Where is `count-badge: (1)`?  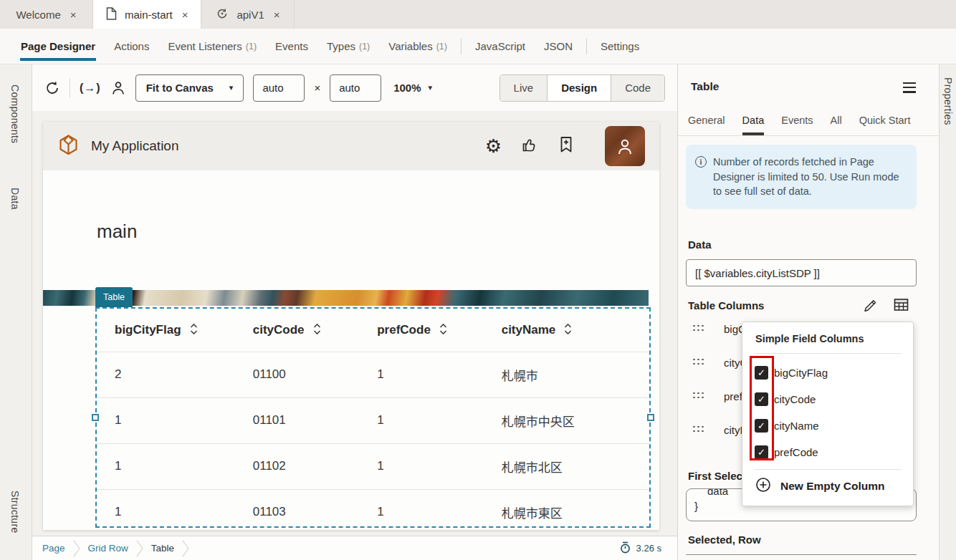
count-badge: (1) is located at coordinates (251, 47).